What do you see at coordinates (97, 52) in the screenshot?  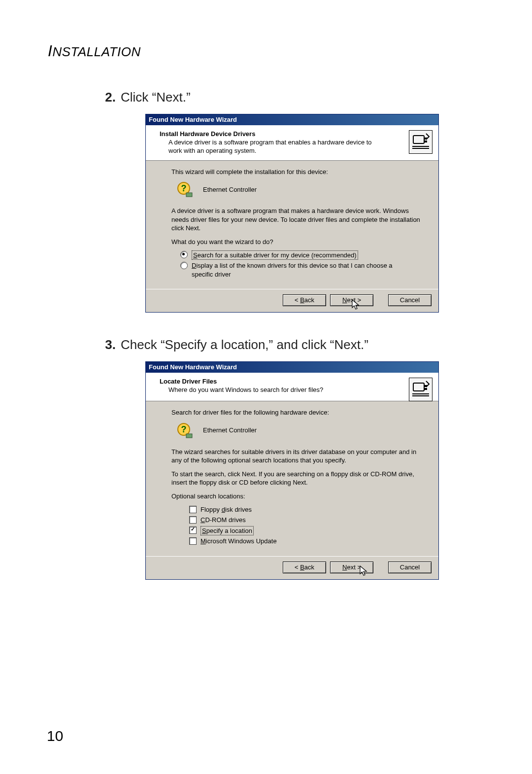 I see `section-header-text: NSTALLATION` at bounding box center [97, 52].